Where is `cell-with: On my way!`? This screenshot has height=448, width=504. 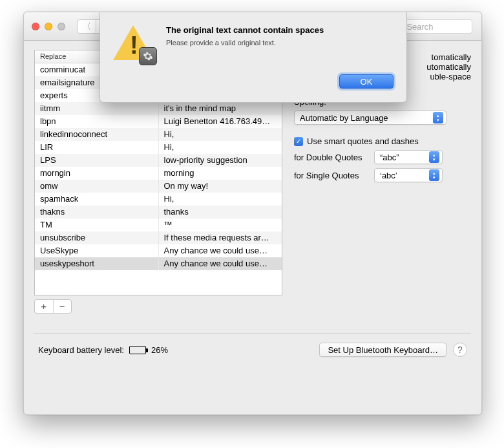
cell-with: On my way! is located at coordinates (221, 186).